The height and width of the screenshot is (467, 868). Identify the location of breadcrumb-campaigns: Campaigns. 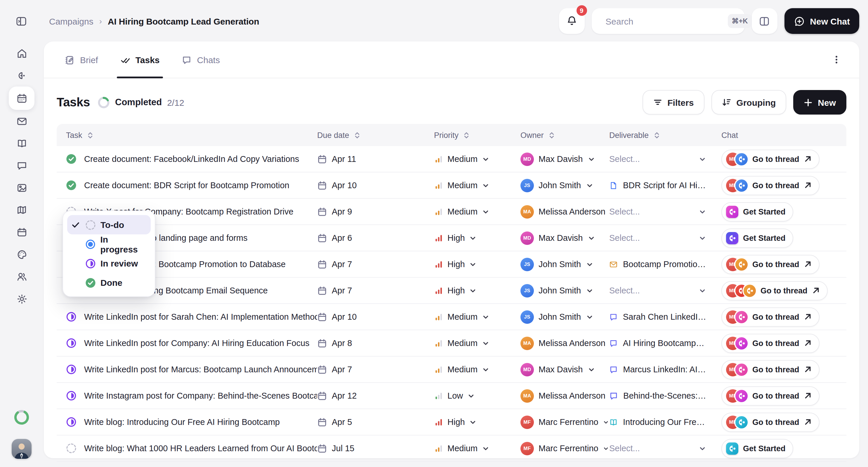
(71, 21).